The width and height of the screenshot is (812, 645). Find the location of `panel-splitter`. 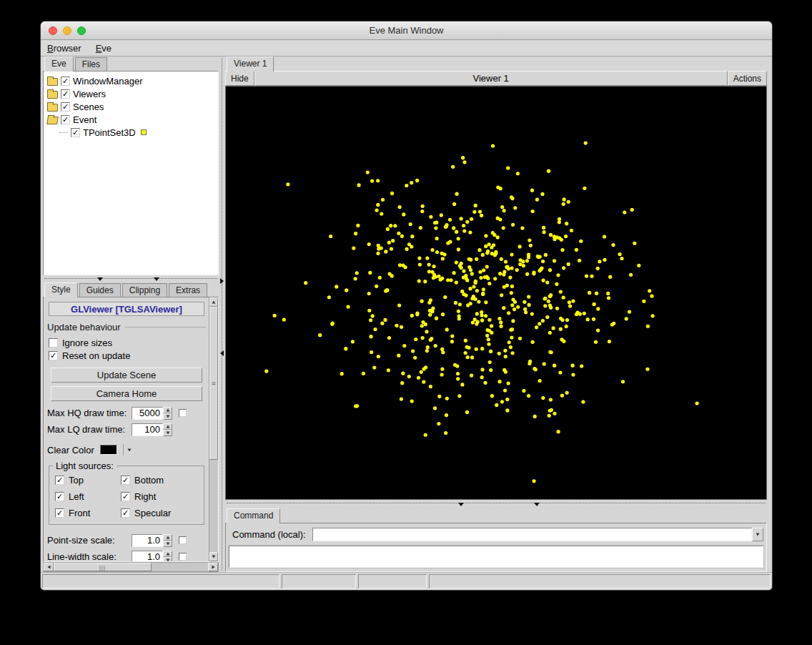

panel-splitter is located at coordinates (222, 315).